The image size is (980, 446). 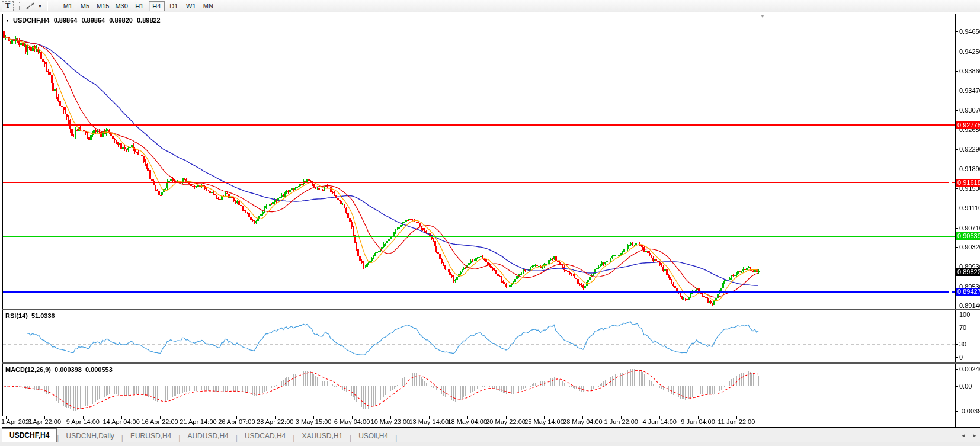 I want to click on tab-usdcnh-daily: USDCNH,Daily, so click(x=90, y=436).